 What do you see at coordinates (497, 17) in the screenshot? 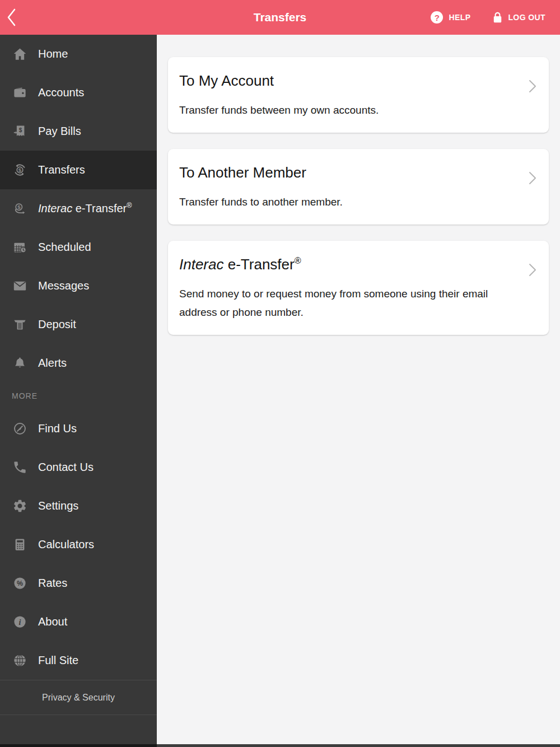
I see `lock-icon` at bounding box center [497, 17].